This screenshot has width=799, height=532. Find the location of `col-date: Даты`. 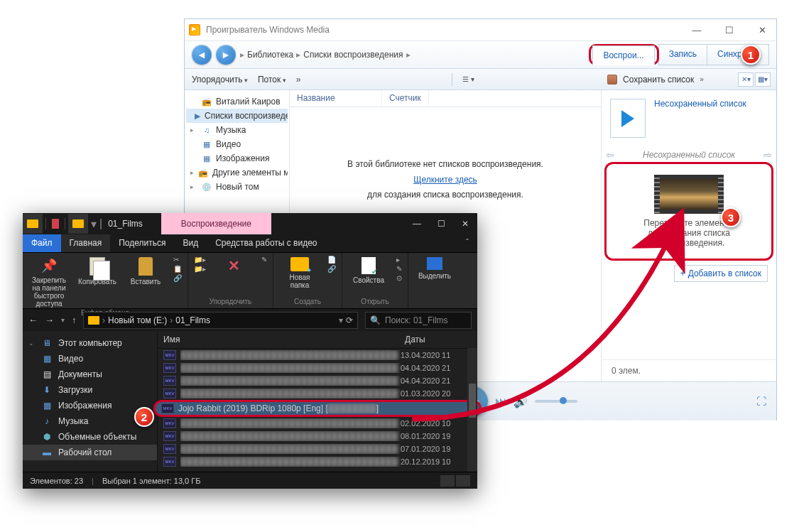

col-date: Даты is located at coordinates (438, 340).